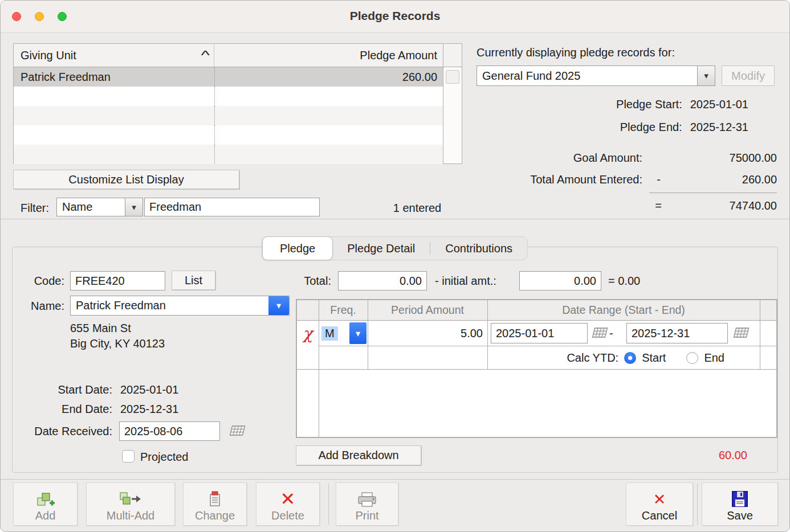  What do you see at coordinates (329, 334) in the screenshot?
I see `freq-value: M` at bounding box center [329, 334].